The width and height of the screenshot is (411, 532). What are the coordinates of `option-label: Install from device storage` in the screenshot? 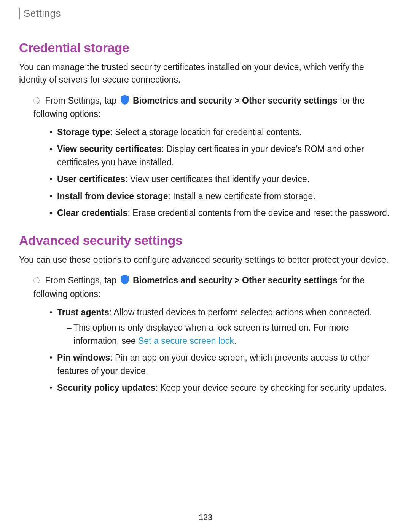 It's located at (113, 196).